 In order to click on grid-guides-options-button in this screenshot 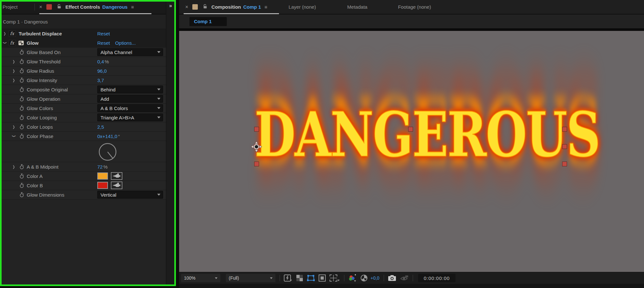, I will do `click(335, 278)`.